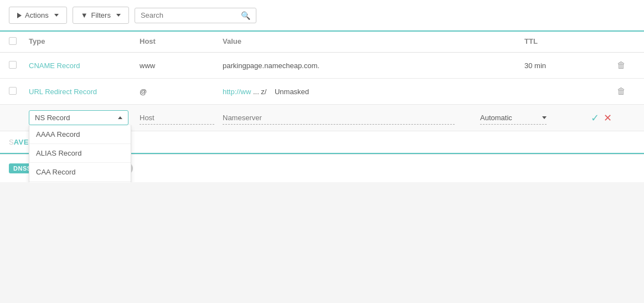  I want to click on row1-type: CNAME Record, so click(84, 65).